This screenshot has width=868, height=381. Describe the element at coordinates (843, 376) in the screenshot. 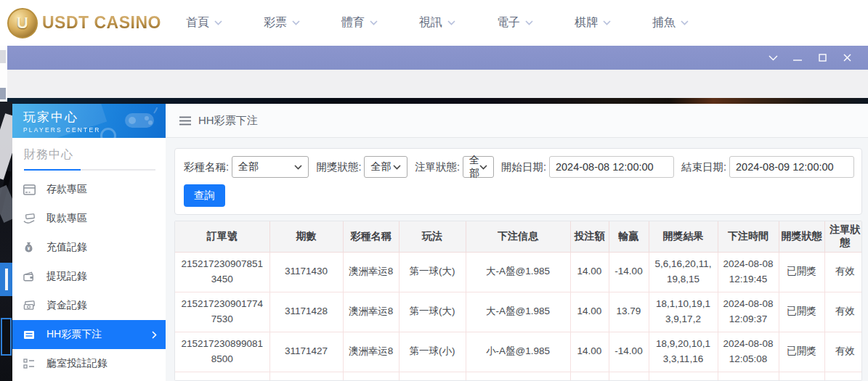

I see `cell-order-status` at that location.